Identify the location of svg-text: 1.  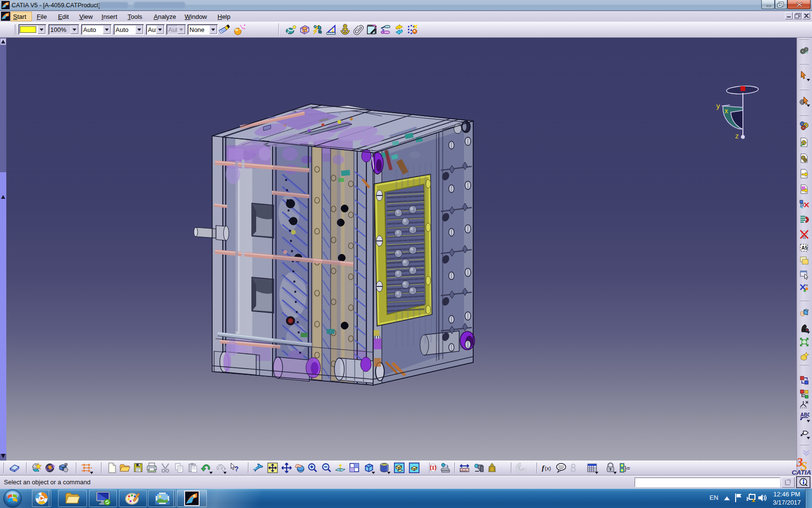
(333, 30).